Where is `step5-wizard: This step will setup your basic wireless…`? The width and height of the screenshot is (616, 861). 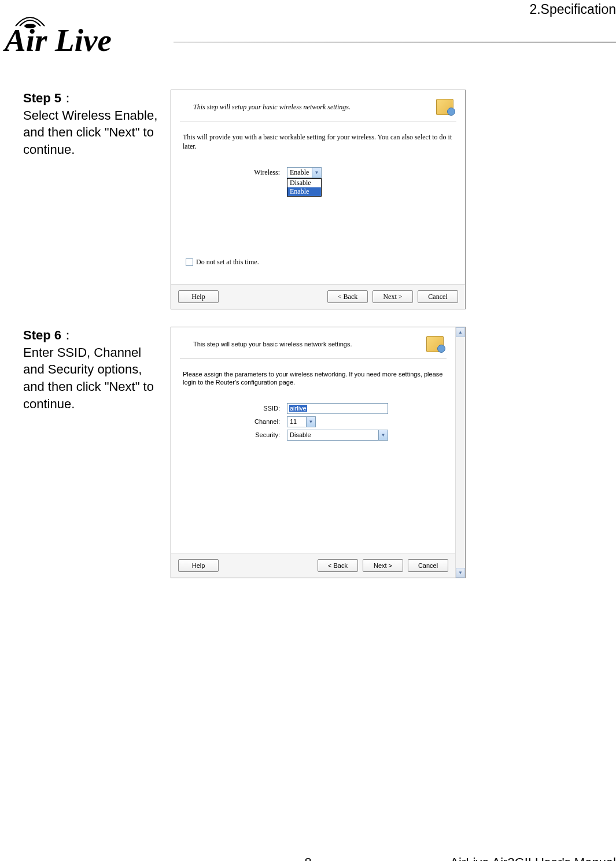
step5-wizard: This step will setup your basic wireless… is located at coordinates (318, 199).